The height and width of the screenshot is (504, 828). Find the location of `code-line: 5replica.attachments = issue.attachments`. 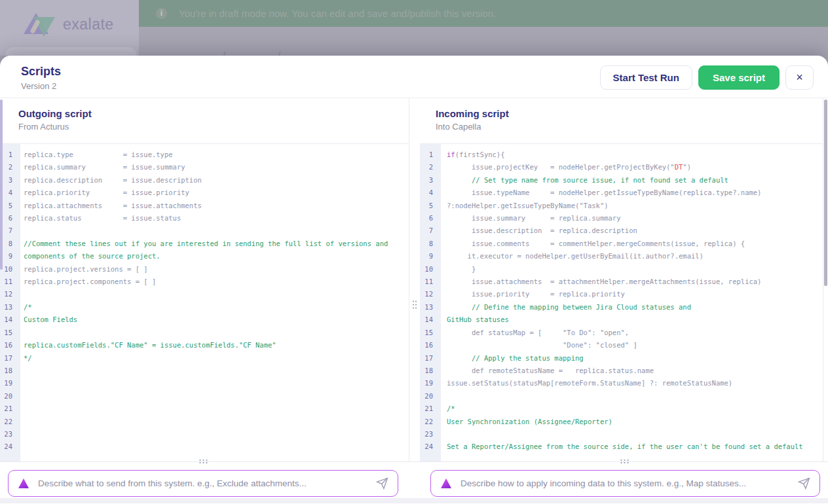

code-line: 5replica.attachments = issue.attachments is located at coordinates (204, 206).